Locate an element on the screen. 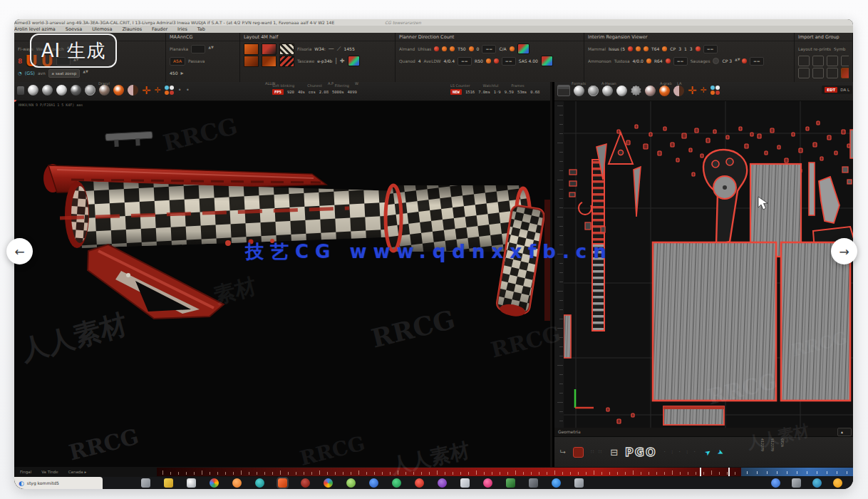  menu-item: Ulemosa is located at coordinates (102, 29).